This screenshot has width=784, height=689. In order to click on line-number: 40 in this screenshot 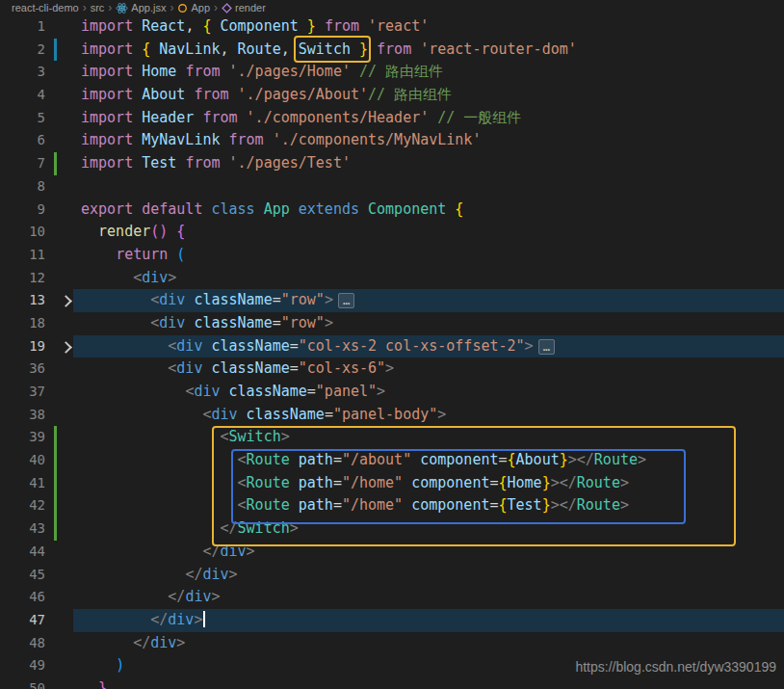, I will do `click(23, 461)`.